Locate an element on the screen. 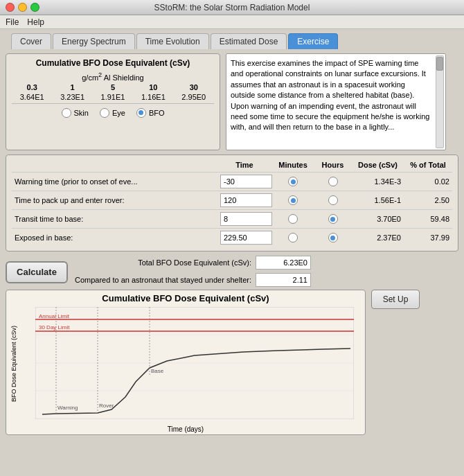  param-pct-3: 37.99 is located at coordinates (428, 238).